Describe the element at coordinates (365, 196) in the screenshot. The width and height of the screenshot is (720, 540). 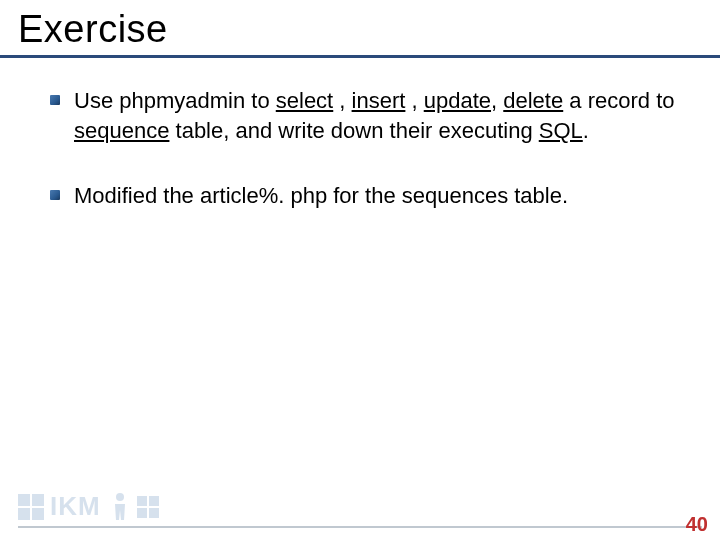
I see `bullet-item: Modified the article%. php for the seque…` at that location.